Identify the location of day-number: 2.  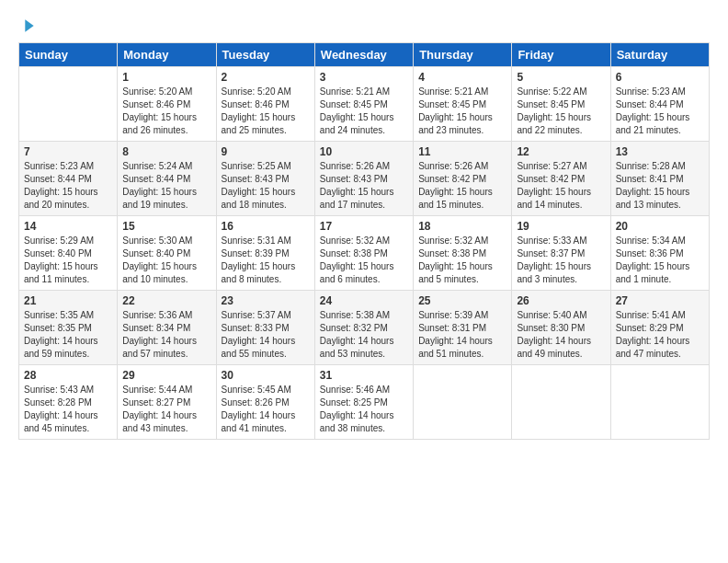
(266, 77).